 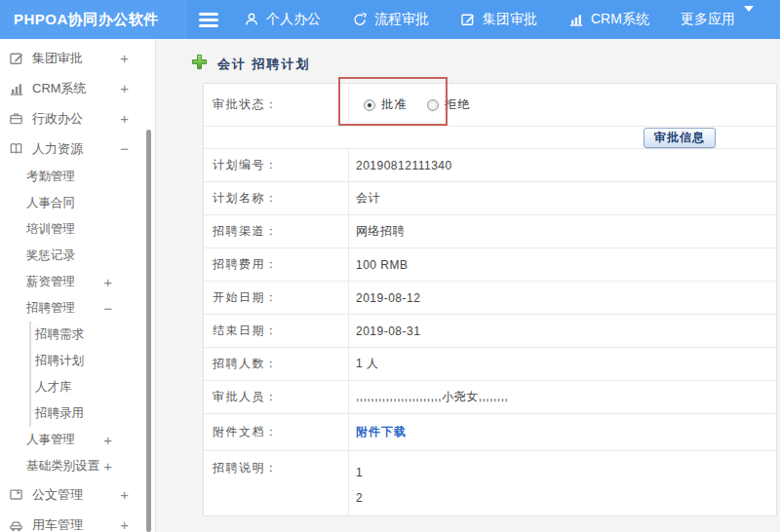 What do you see at coordinates (78, 58) in the screenshot?
I see `sidebar-item-集团审批: 集团审批+` at bounding box center [78, 58].